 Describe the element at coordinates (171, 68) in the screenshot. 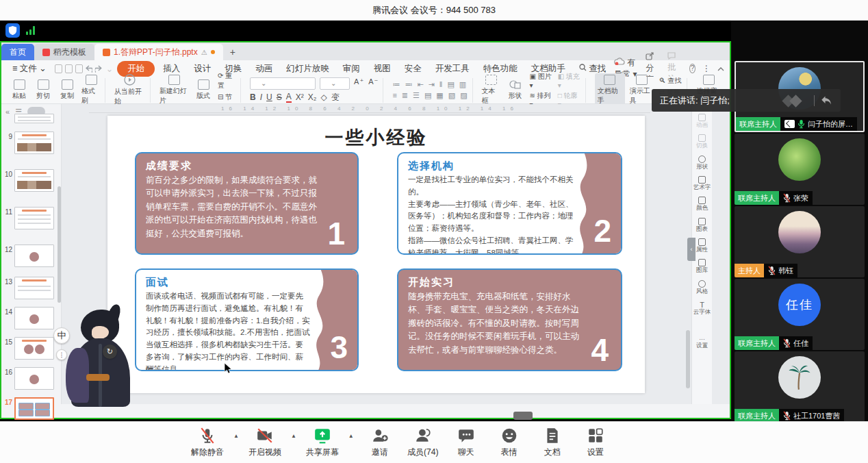

I see `menu-insert: 插入` at that location.